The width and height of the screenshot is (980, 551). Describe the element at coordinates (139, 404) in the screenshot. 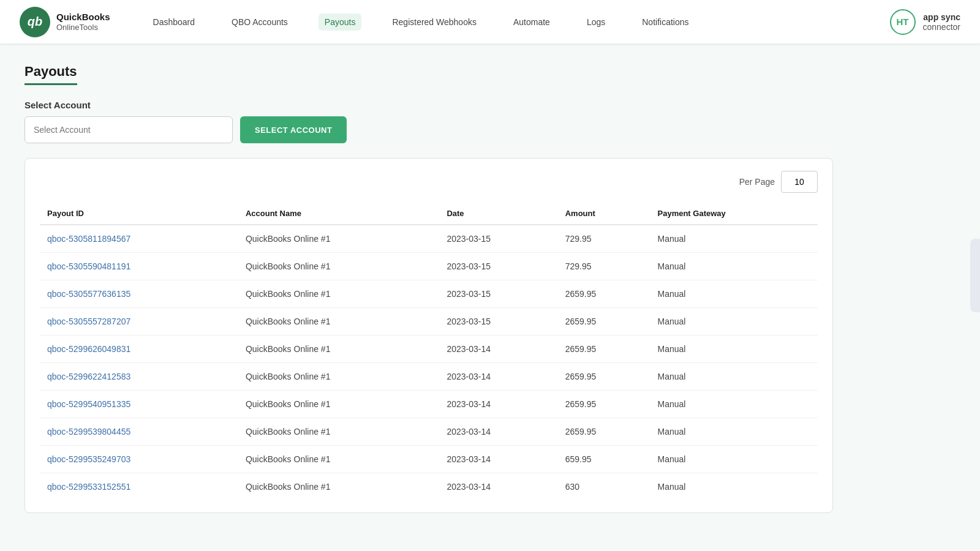

I see `cell-payout-id: qboc-5299540951335` at that location.